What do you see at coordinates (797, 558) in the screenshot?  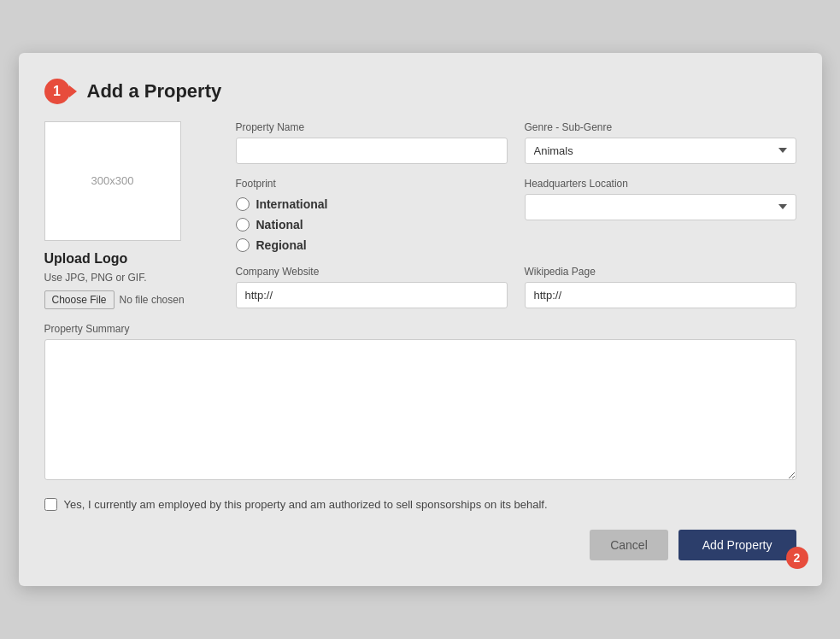 I see `step-2-badge: 2` at bounding box center [797, 558].